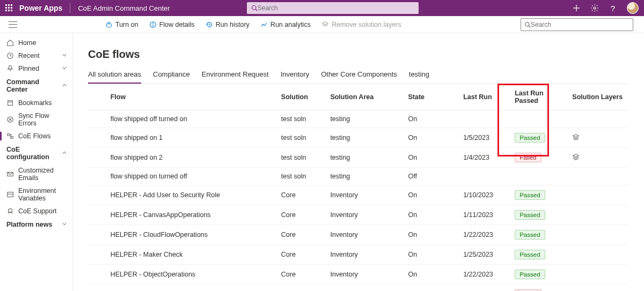  Describe the element at coordinates (358, 215) in the screenshot. I see `table-row: HELPER - CanvasAppOperationsCoreInventor…` at that location.